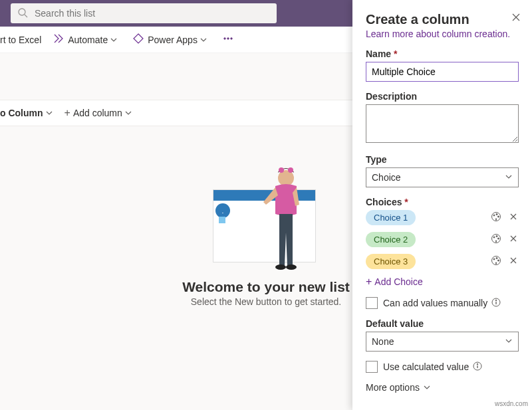  I want to click on choices-label: Choices *, so click(442, 202).